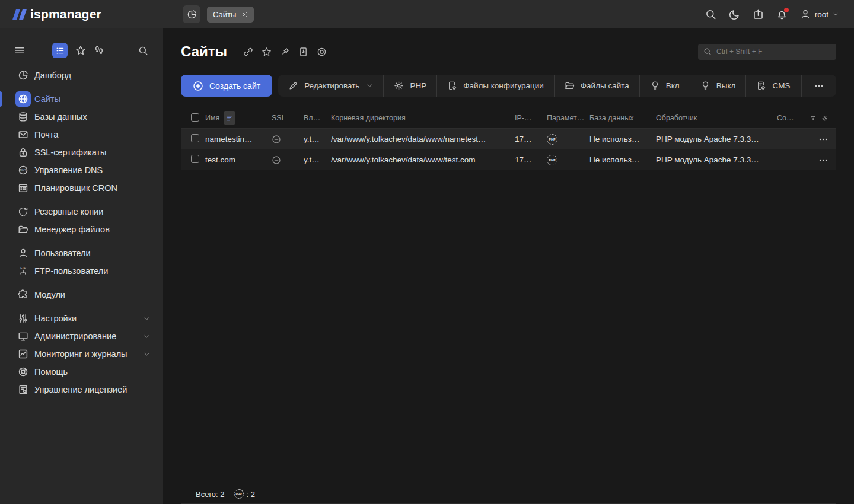 The width and height of the screenshot is (854, 504). I want to click on sidebar-item-ftp-users: FTP FTP-пользователи, so click(82, 271).